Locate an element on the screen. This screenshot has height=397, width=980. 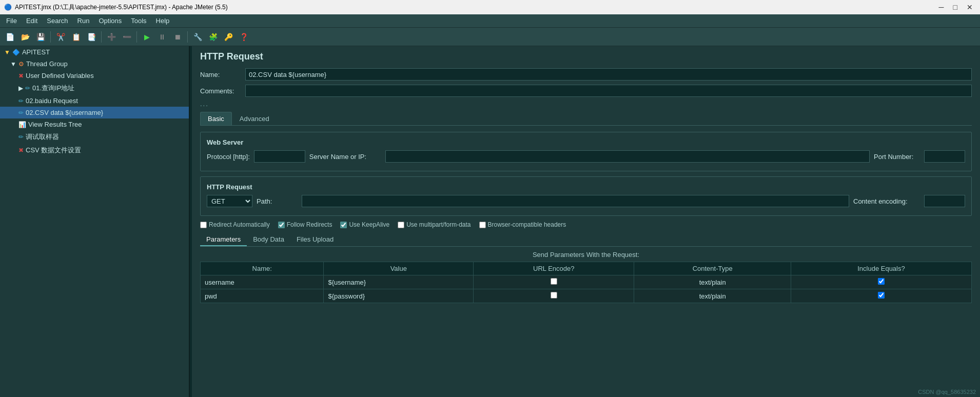
query-icon: ✏ is located at coordinates (28, 88).